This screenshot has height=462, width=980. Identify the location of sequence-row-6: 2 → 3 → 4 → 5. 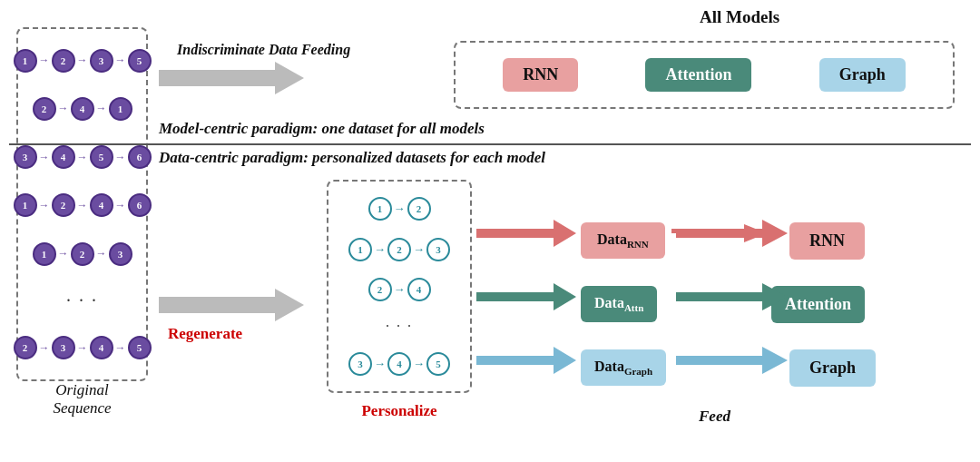
(83, 348).